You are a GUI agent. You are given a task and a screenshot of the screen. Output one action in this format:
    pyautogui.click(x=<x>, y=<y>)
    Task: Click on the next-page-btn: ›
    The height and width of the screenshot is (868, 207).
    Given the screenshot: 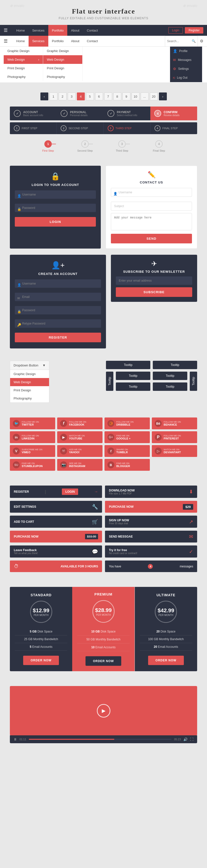 What is the action you would take?
    pyautogui.click(x=163, y=96)
    